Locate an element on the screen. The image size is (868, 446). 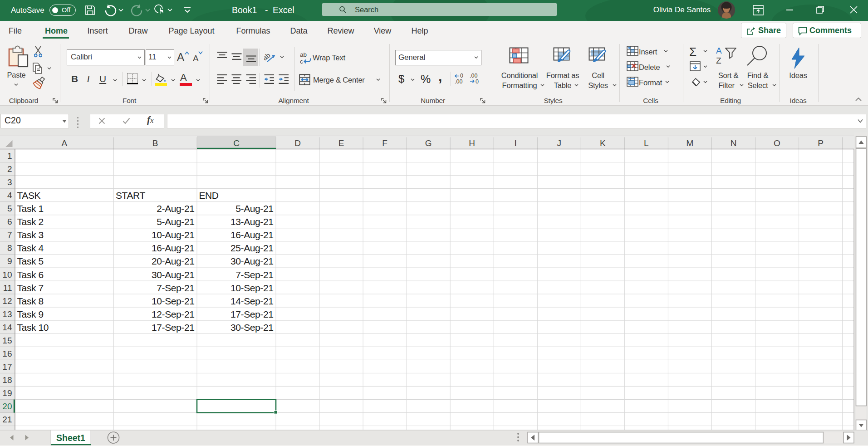
svg-text: G is located at coordinates (428, 143).